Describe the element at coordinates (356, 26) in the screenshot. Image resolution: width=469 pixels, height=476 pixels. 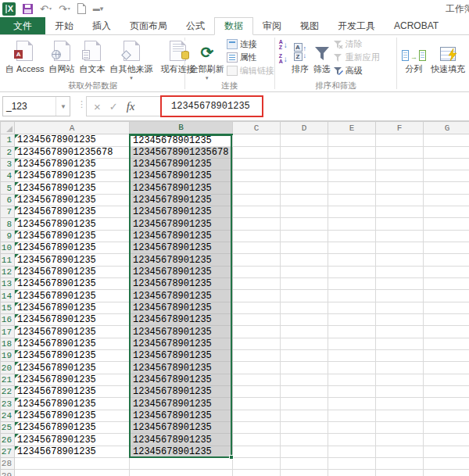
I see `tab-developer: 开发工具` at that location.